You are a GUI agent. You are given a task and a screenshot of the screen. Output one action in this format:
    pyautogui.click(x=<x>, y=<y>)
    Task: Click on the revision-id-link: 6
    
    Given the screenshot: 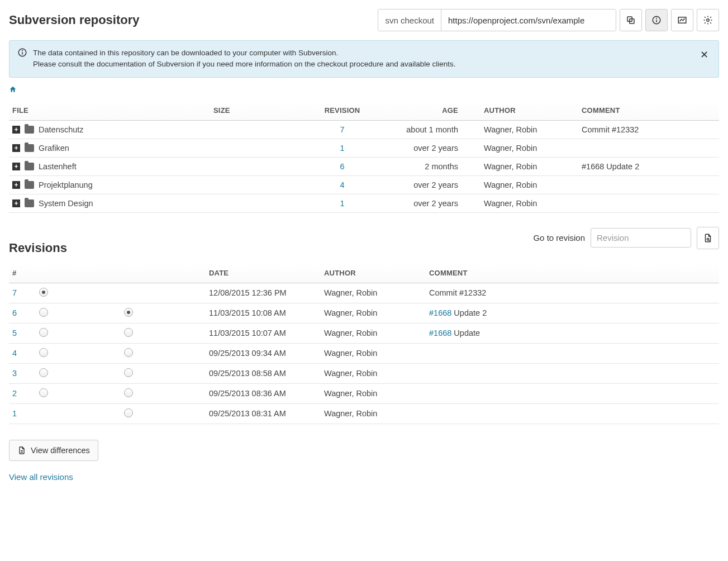 What is the action you would take?
    pyautogui.click(x=15, y=313)
    